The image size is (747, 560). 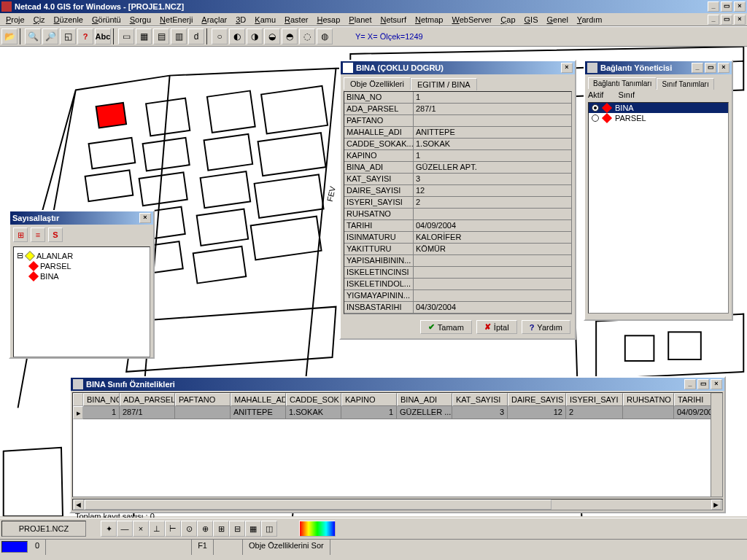 I want to click on class-list: BINA PARSEL, so click(x=658, y=208).